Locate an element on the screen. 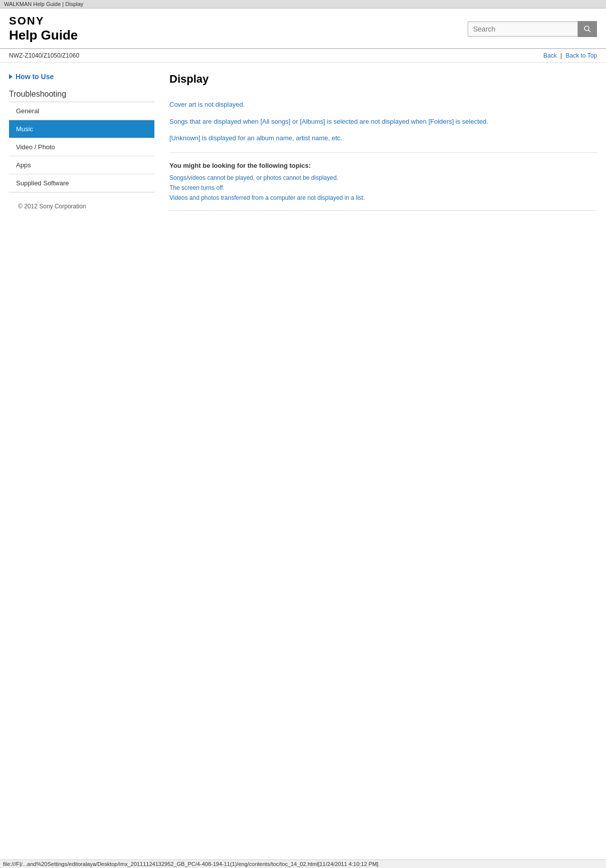  sidebar-item-video-photo-link: Video / Photo is located at coordinates (82, 147).